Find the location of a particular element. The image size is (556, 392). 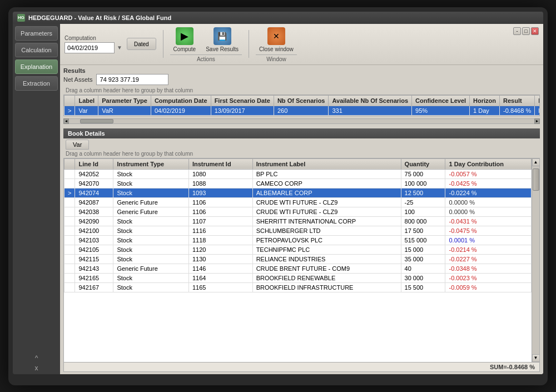

cell-first-scenario: 13/09/2017 is located at coordinates (242, 110).